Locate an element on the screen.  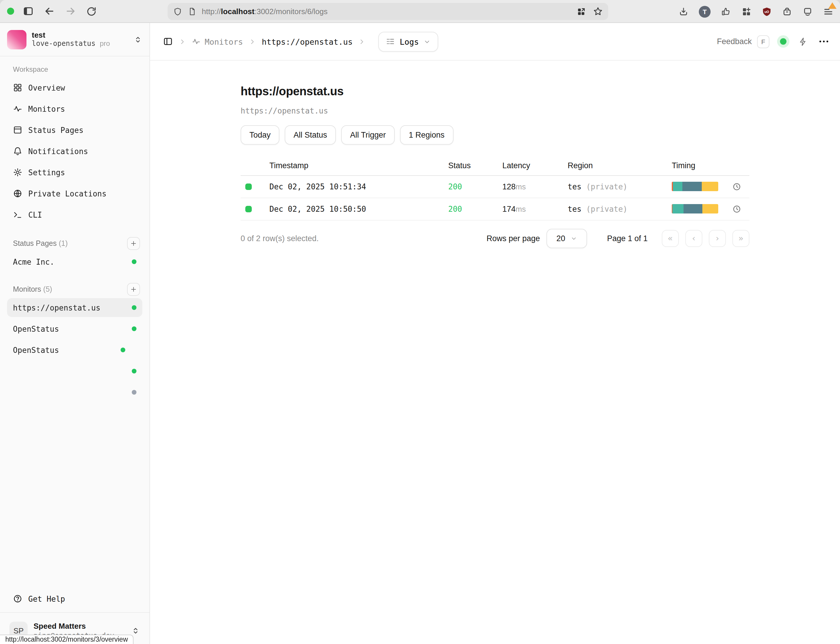
tab-stack-icon is located at coordinates (807, 12).